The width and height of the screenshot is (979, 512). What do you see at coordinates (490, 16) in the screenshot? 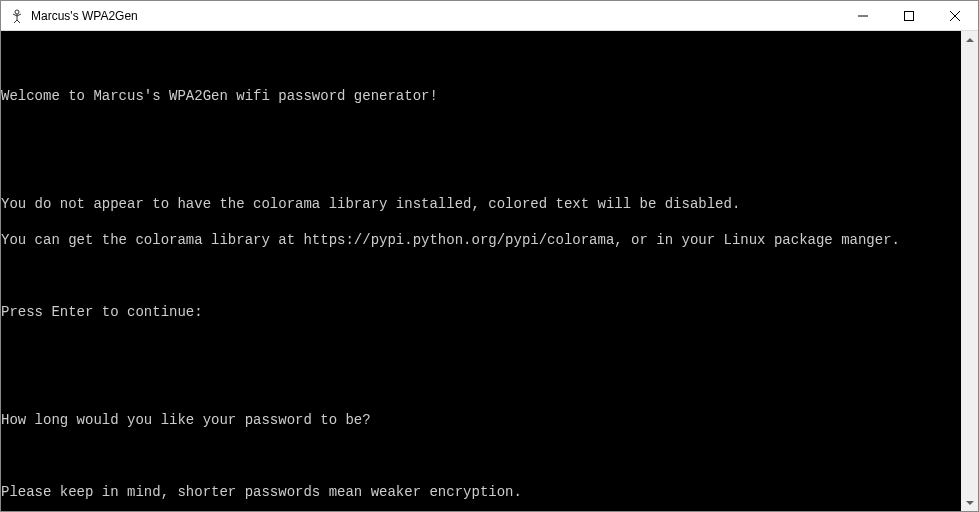
I see `titlebar: Marcus's WPA2Gen` at bounding box center [490, 16].